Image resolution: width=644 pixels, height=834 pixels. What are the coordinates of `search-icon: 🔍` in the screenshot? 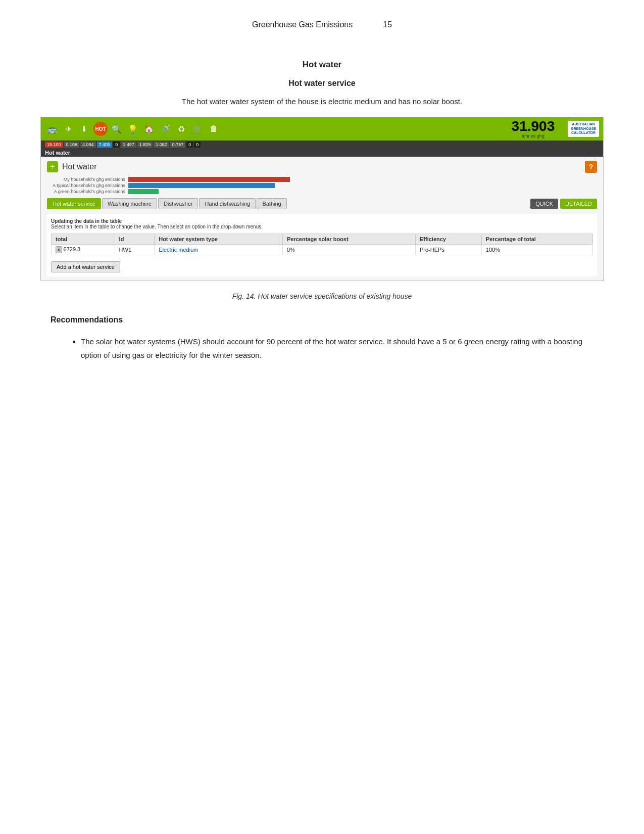 It's located at (117, 129).